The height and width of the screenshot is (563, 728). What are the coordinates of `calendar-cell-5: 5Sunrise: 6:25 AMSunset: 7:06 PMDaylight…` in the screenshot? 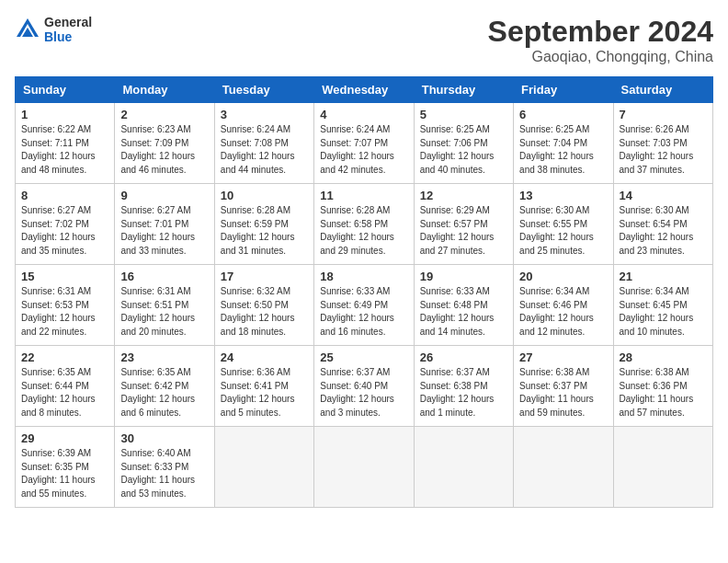 It's located at (463, 144).